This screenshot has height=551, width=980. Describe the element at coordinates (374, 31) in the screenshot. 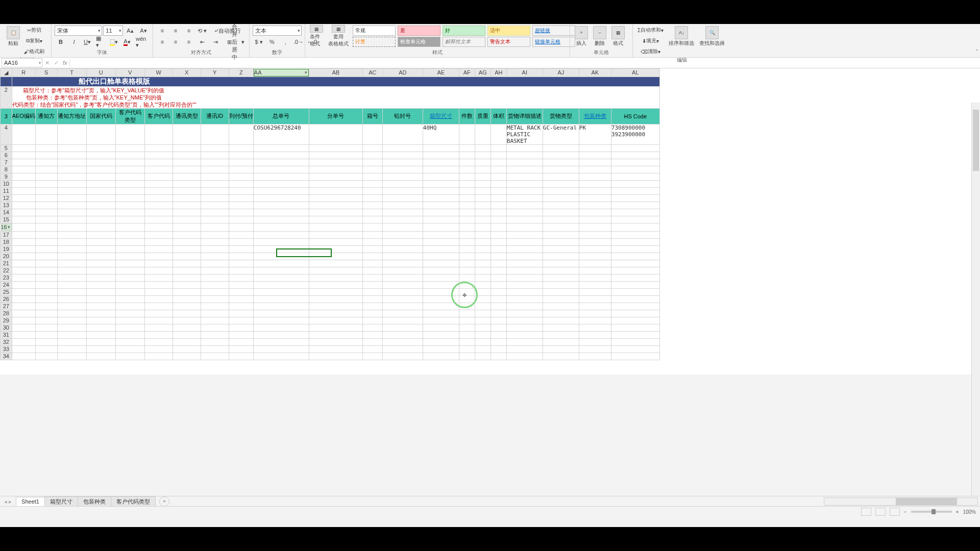

I see `style-normal: 常规` at that location.